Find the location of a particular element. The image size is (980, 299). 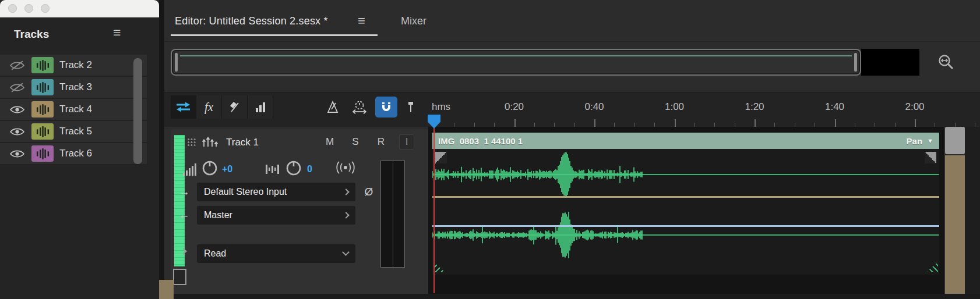

panel-divider is located at coordinates (162, 150).